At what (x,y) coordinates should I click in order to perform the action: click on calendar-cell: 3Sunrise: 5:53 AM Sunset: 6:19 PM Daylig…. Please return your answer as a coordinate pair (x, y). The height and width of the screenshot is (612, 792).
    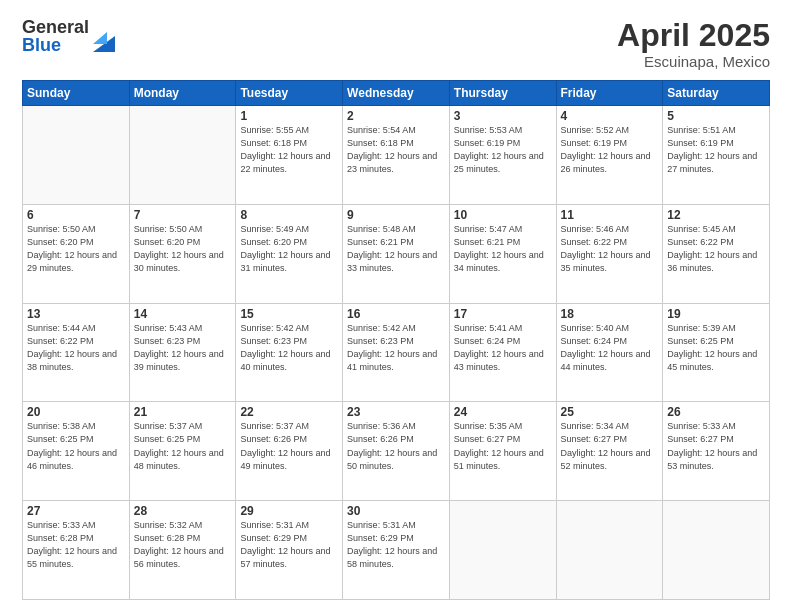
    Looking at the image, I should click on (502, 156).